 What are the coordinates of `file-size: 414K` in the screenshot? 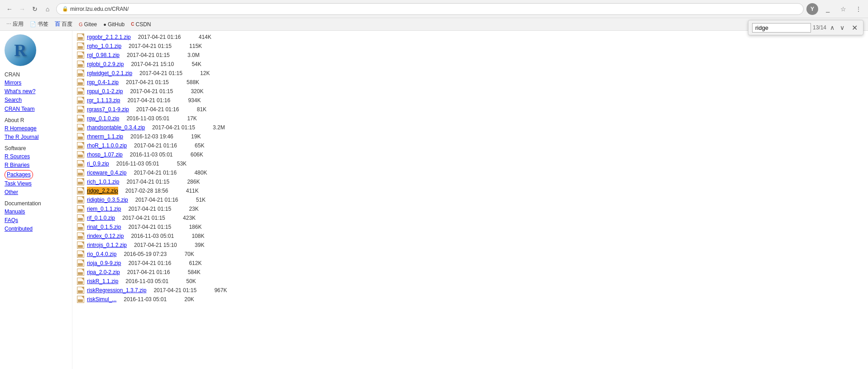 It's located at (210, 37).